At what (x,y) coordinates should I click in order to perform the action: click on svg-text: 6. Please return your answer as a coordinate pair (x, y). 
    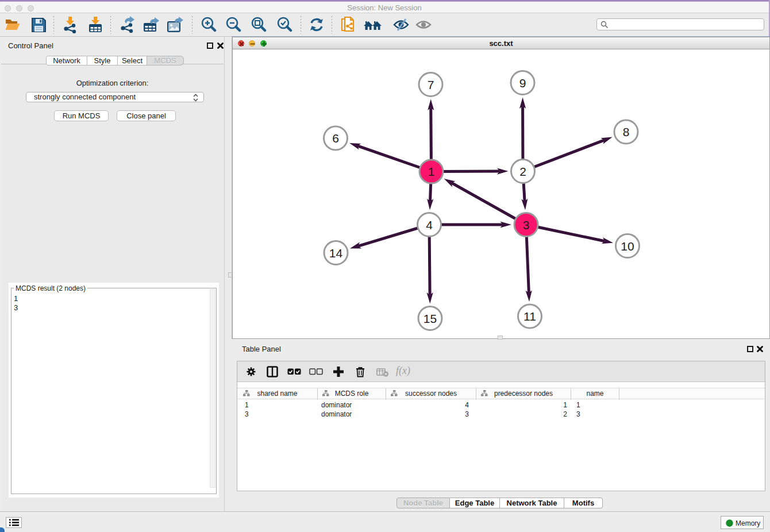
    Looking at the image, I should click on (336, 138).